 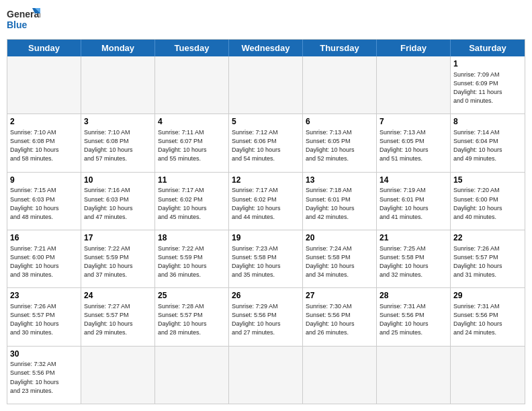 I want to click on day-cell: 13Sunrise: 7:18 AM Sunset: 6:01 PM Dayli…, so click(x=340, y=201).